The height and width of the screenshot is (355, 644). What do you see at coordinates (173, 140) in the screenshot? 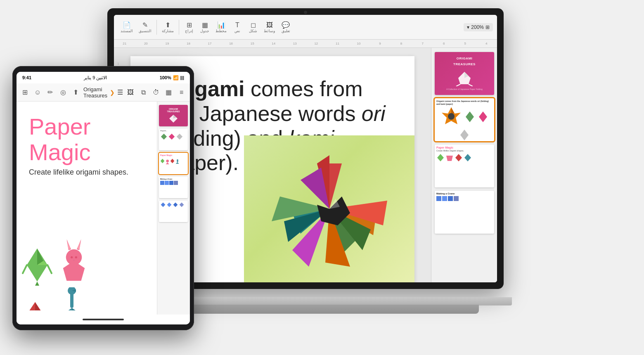
I see `ipad-thumbnail-2: Origami...` at bounding box center [173, 140].